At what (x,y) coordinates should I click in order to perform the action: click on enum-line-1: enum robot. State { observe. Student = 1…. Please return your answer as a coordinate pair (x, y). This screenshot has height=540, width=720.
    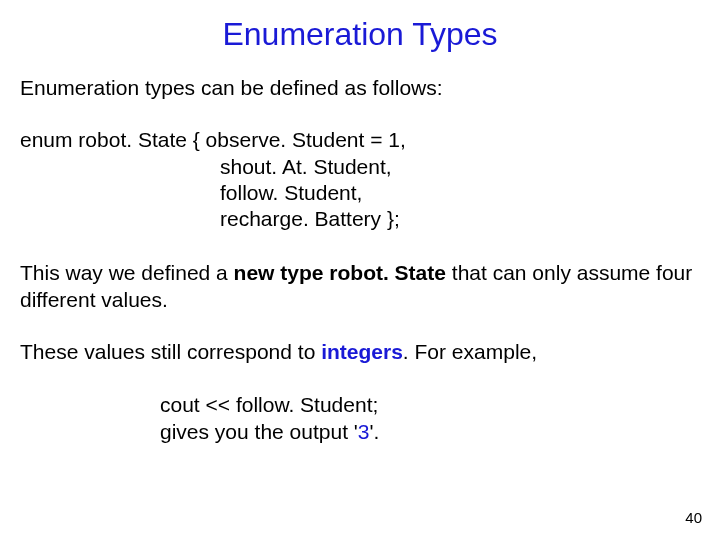
    Looking at the image, I should click on (360, 140).